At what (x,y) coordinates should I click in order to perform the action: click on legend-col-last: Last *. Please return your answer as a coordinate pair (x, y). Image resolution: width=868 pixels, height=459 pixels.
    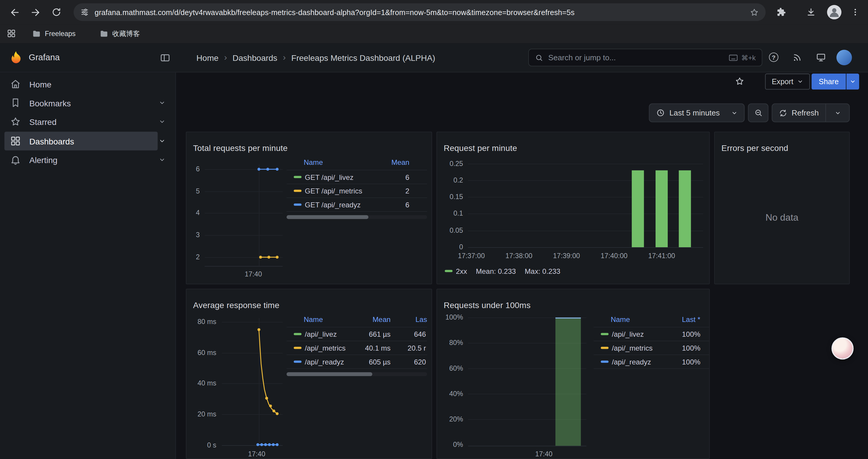
    Looking at the image, I should click on (691, 319).